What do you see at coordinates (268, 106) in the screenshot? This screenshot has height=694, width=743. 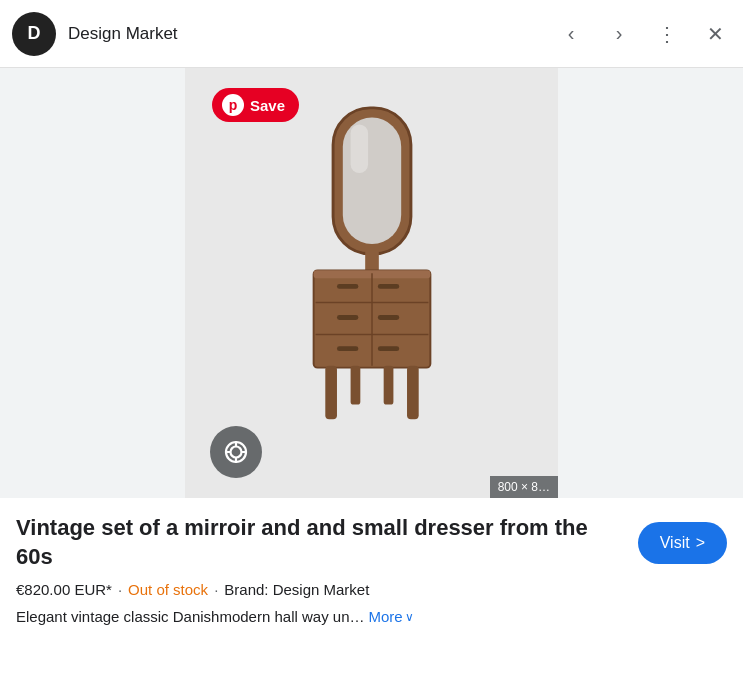 I see `save-label: Save` at bounding box center [268, 106].